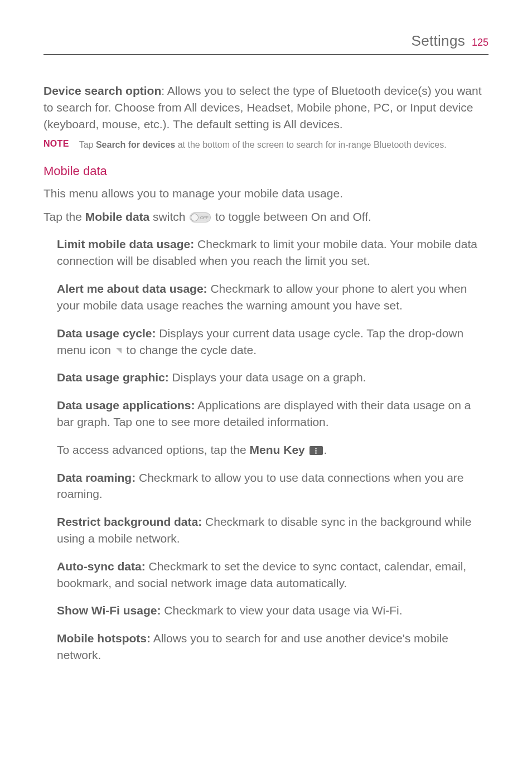 The width and height of the screenshot is (532, 765). Describe the element at coordinates (119, 351) in the screenshot. I see `dropdown-triangle-icon` at that location.